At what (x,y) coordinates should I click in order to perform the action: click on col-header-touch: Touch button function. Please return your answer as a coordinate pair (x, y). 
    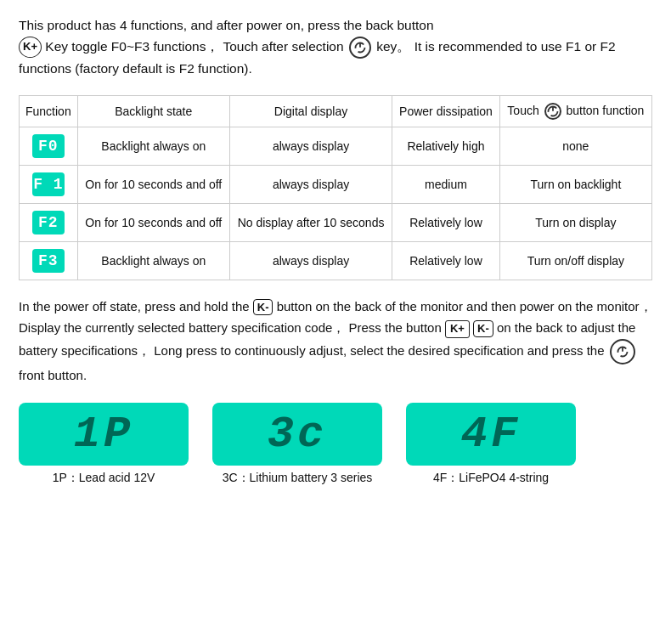
    Looking at the image, I should click on (576, 110).